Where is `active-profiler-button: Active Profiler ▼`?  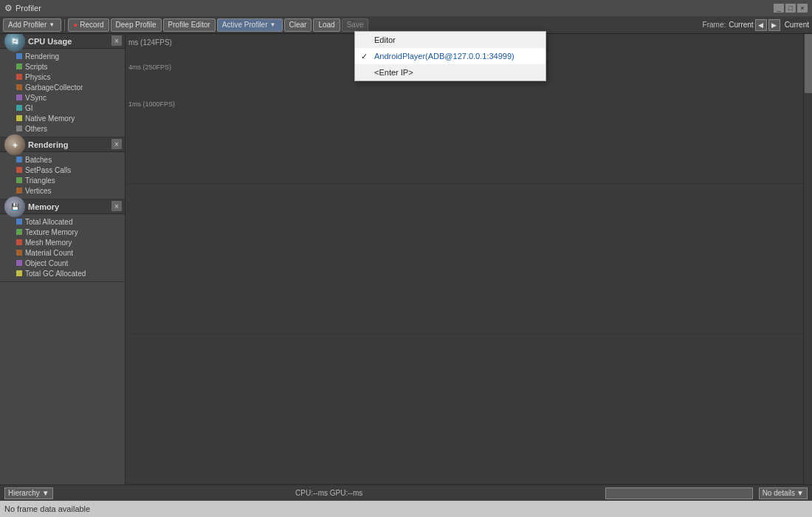 active-profiler-button: Active Profiler ▼ is located at coordinates (250, 25).